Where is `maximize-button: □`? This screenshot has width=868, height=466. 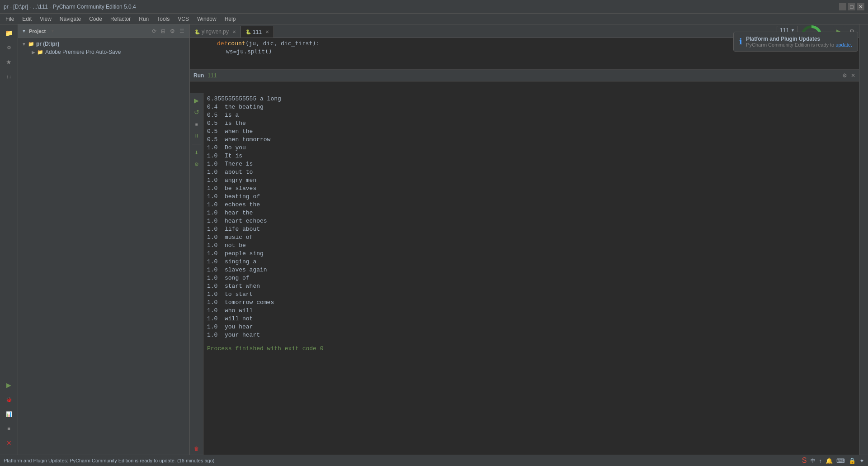
maximize-button: □ is located at coordinates (852, 7).